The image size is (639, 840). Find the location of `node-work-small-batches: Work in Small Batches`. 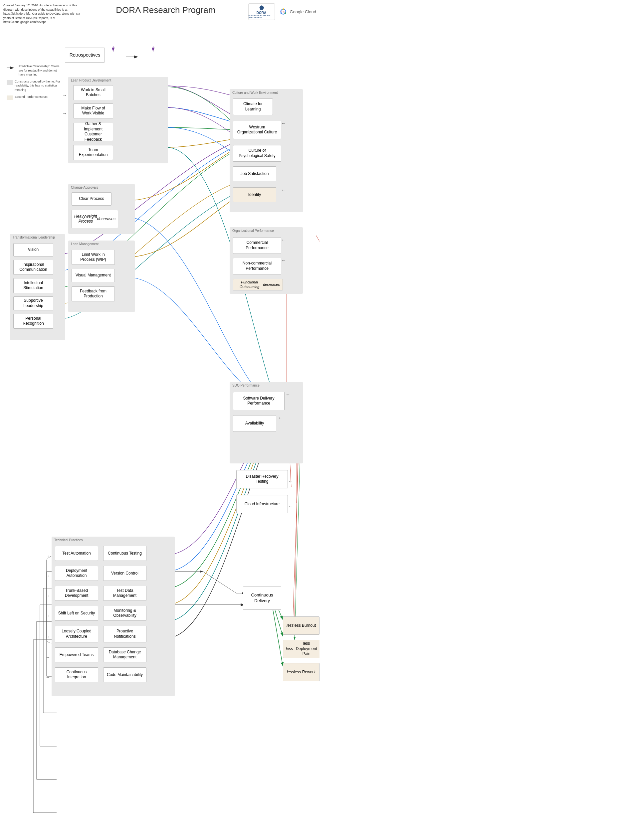

node-work-small-batches: Work in Small Batches is located at coordinates (93, 93).